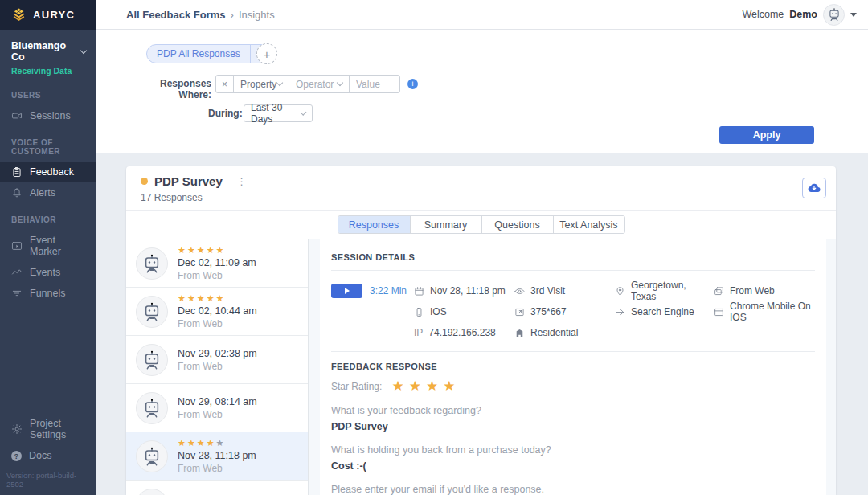 The width and height of the screenshot is (868, 495). What do you see at coordinates (564, 333) in the screenshot?
I see `session-detail-item: Residential` at bounding box center [564, 333].